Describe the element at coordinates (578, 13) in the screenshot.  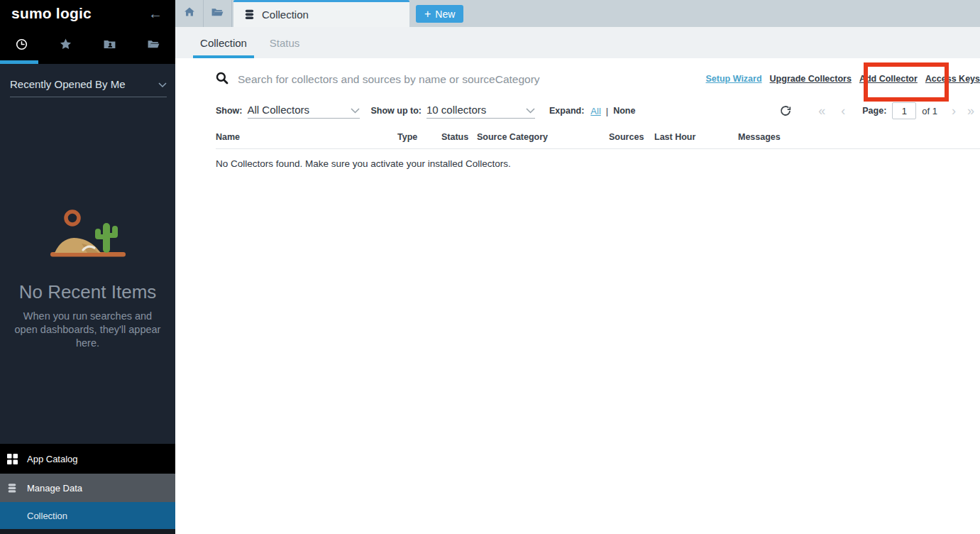
I see `tab-strip: Collection + New` at that location.